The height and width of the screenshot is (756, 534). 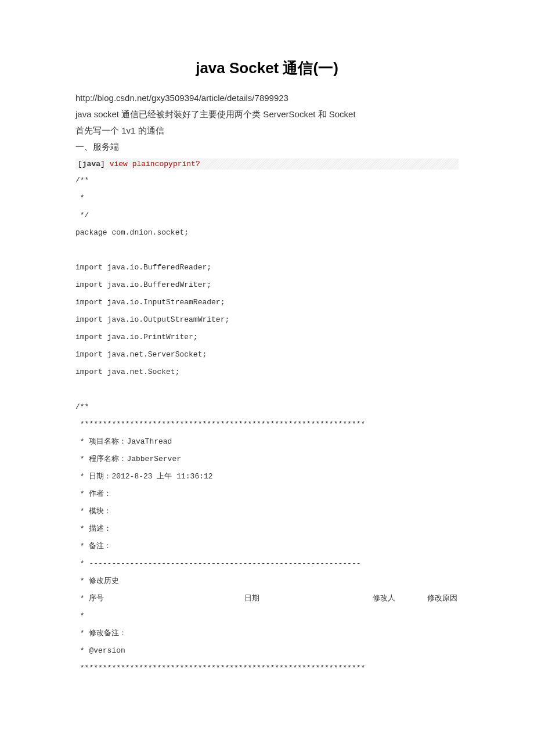 What do you see at coordinates (267, 69) in the screenshot?
I see `article-title: java Socket 通信(一)` at bounding box center [267, 69].